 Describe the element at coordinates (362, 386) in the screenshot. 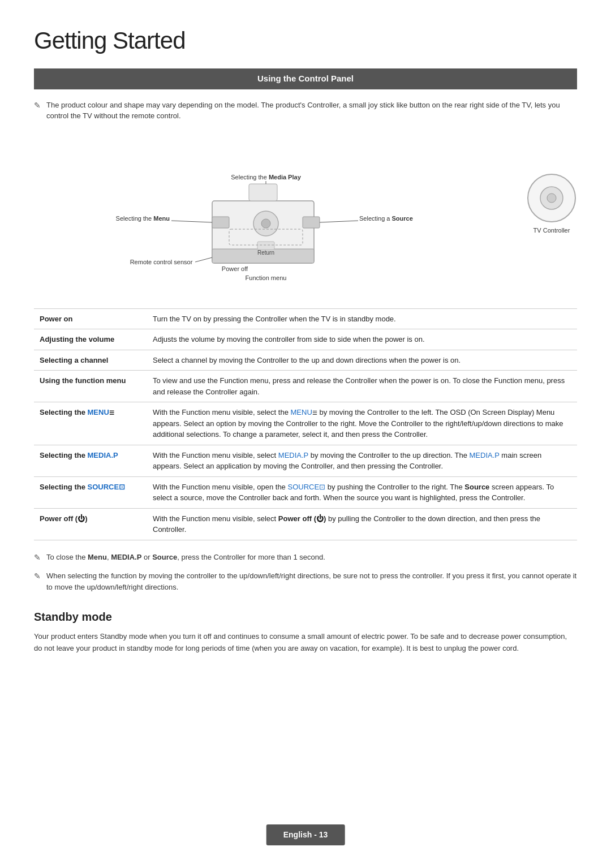

I see `table-definition: To view and use the Function menu, press…` at that location.